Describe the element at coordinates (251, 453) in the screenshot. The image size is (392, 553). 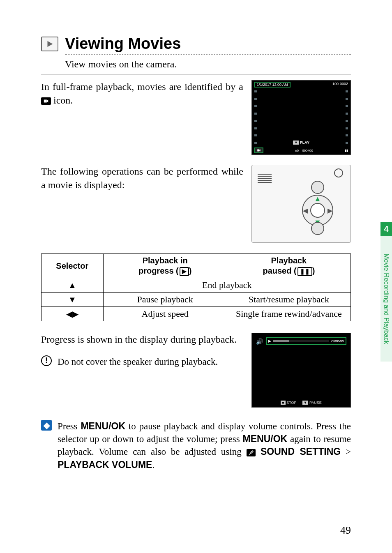
I see `wrench-icon` at that location.